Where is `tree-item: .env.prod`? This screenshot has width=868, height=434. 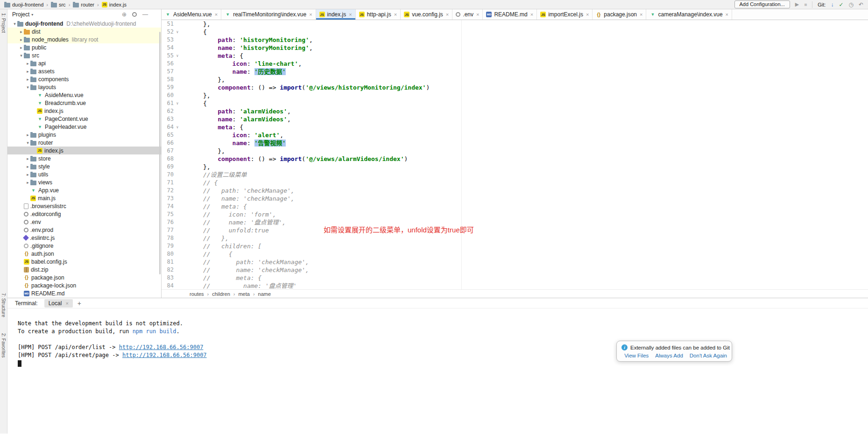
tree-item: .env.prod is located at coordinates (84, 230).